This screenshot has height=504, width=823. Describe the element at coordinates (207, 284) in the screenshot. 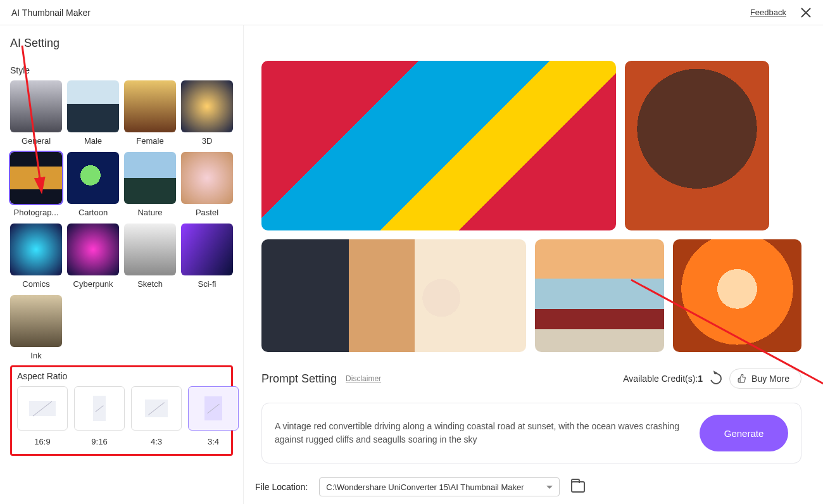

I see `style-name: Sci-fi` at that location.